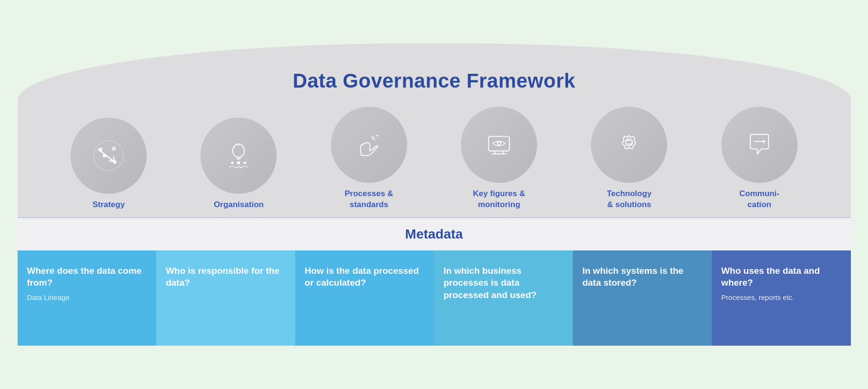  I want to click on circle-label-organisation: Organisation, so click(239, 209).